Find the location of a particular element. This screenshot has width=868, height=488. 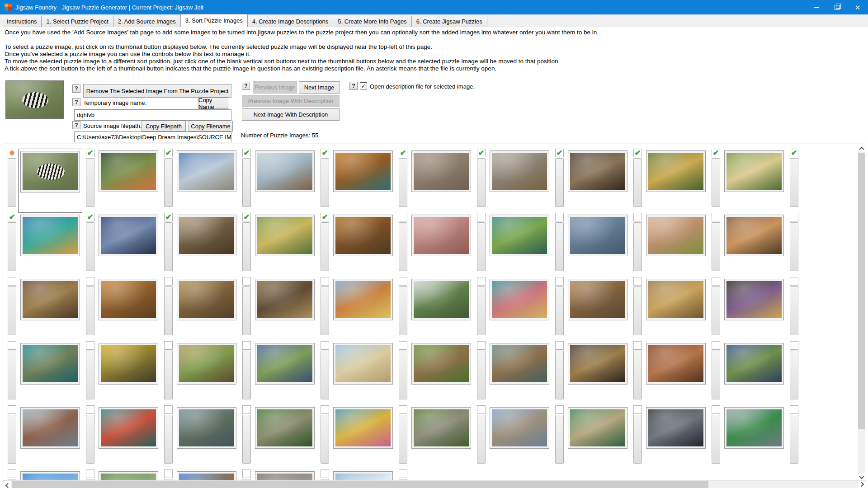

horizontal-scrollbar-thumb is located at coordinates (360, 484).